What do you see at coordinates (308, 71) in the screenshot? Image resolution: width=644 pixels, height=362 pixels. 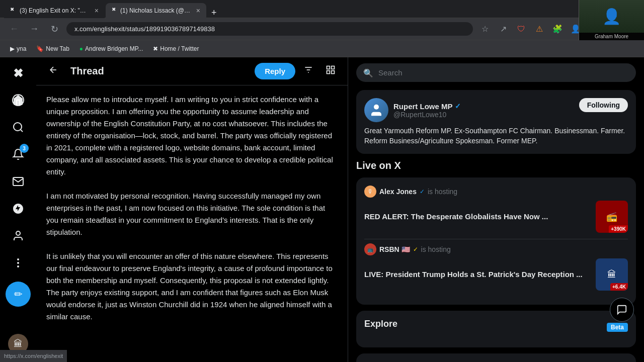 I see `filter-icon-button` at bounding box center [308, 71].